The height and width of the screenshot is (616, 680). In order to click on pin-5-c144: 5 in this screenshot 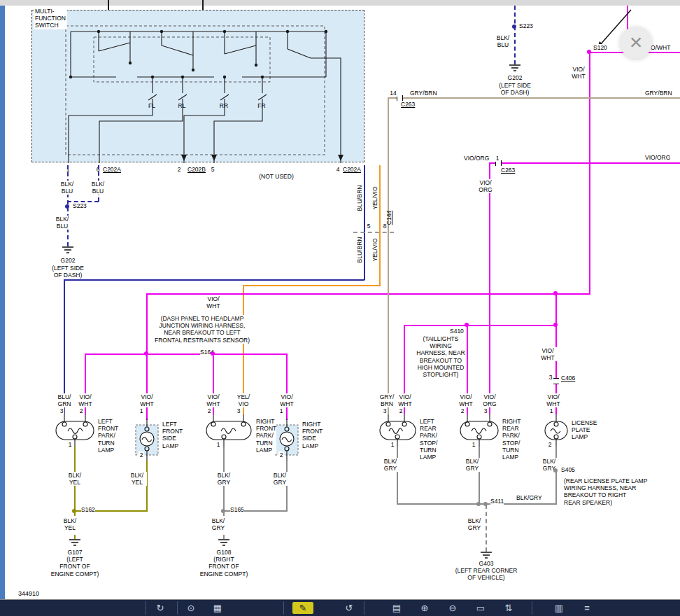, I will do `click(369, 226)`.